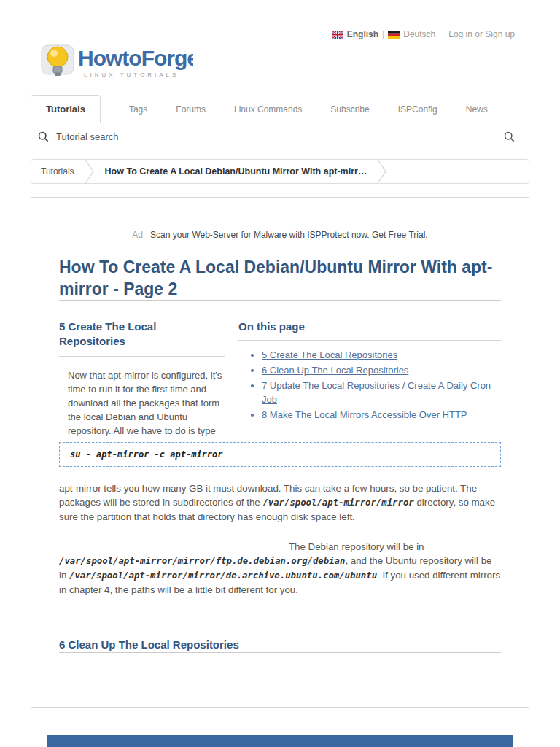 The image size is (560, 747). I want to click on section6-heading: 6 Clean Up The Local Repositories, so click(280, 645).